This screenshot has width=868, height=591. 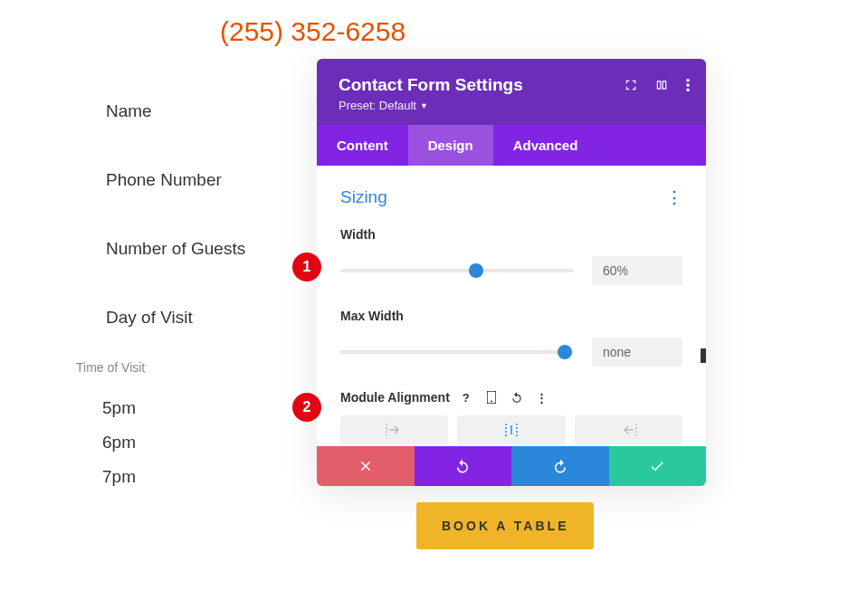 What do you see at coordinates (395, 430) in the screenshot?
I see `align-left-button` at bounding box center [395, 430].